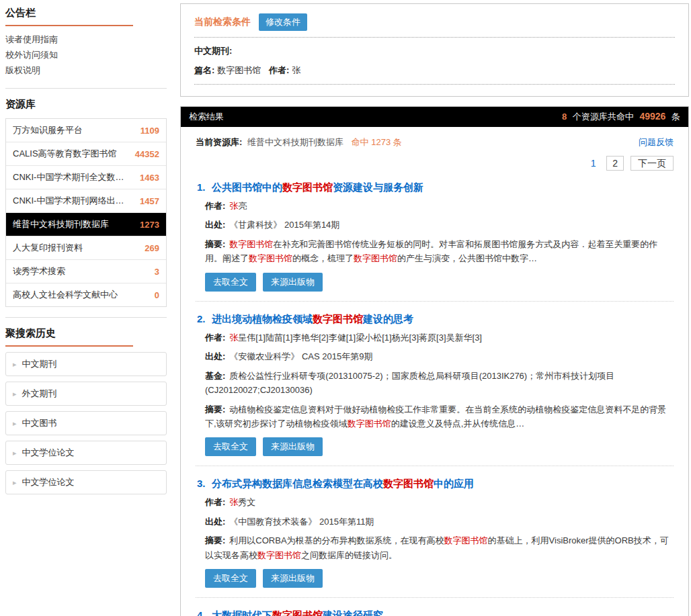 This screenshot has width=691, height=616. What do you see at coordinates (283, 22) in the screenshot?
I see `modify-conditions-button: 修改条件` at bounding box center [283, 22].